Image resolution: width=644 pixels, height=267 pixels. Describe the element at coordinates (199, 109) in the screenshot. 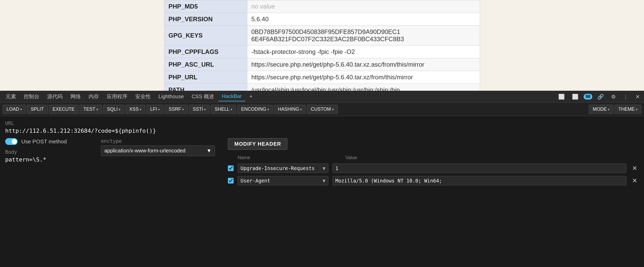

I see `ssti-button: SSTI ▾` at that location.